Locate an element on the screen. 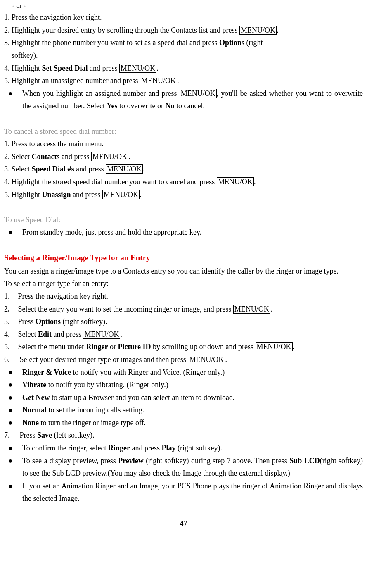  bullet-item: ● When you highlight an assigned number … is located at coordinates (183, 100).